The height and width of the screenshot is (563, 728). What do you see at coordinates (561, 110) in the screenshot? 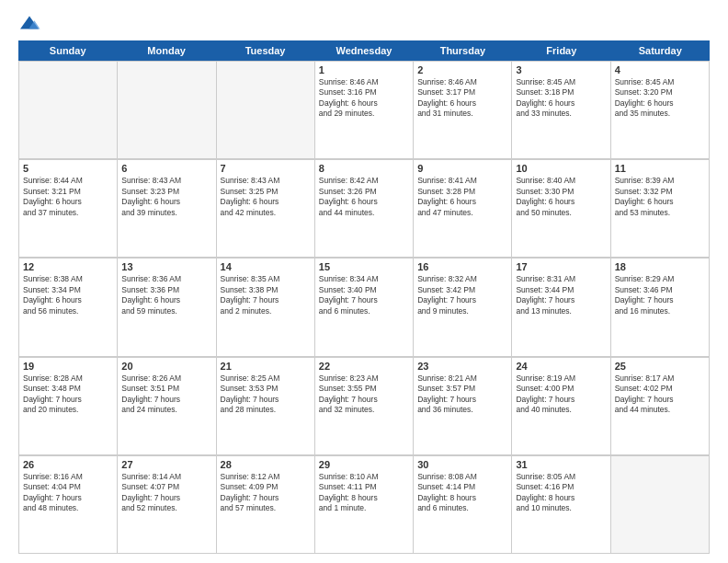
I see `calendar-cell: 3Sunrise: 8:45 AM Sunset: 3:18 PM Daylig…` at bounding box center [561, 110].